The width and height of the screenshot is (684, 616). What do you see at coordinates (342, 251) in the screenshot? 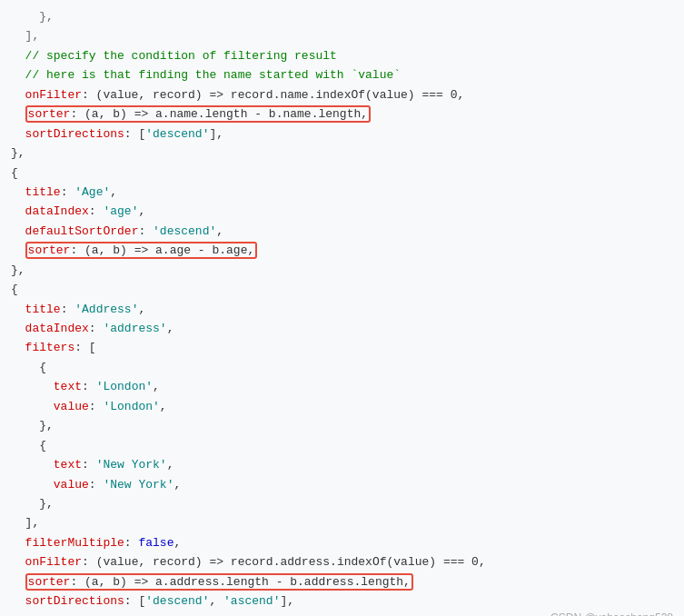
I see `code-line-13: sorter: (a, b) => a.age - b.age,` at bounding box center [342, 251].